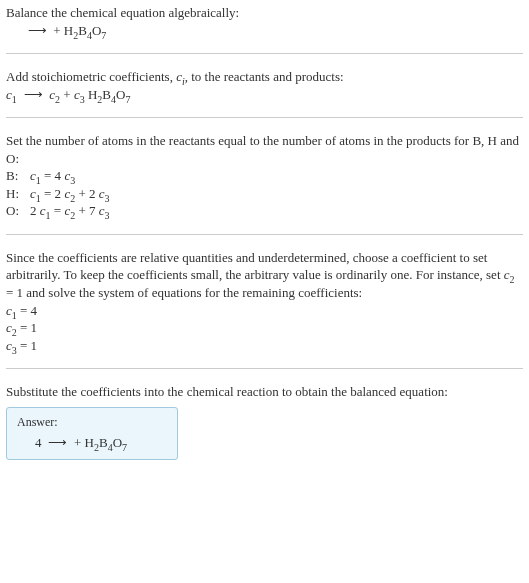 The width and height of the screenshot is (529, 583). Describe the element at coordinates (14, 98) in the screenshot. I see `c1-sub: 1` at that location.